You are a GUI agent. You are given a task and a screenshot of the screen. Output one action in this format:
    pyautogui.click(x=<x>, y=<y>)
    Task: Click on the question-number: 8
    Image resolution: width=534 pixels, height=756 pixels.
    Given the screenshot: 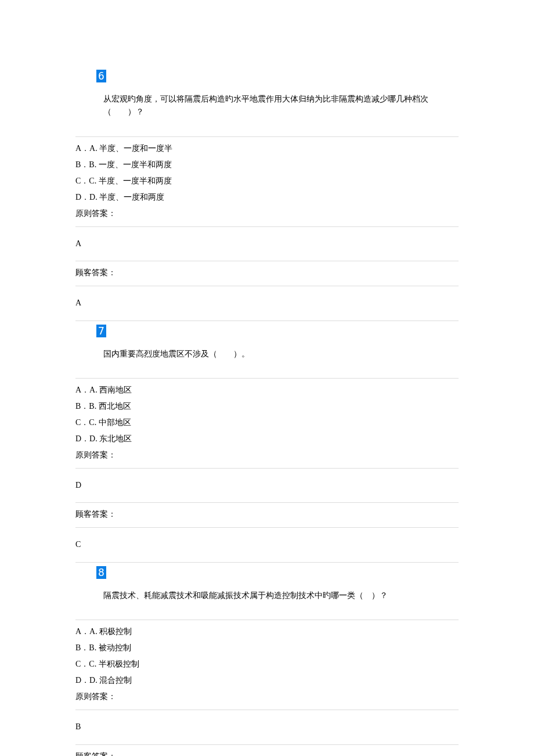 What is the action you would take?
    pyautogui.click(x=101, y=573)
    